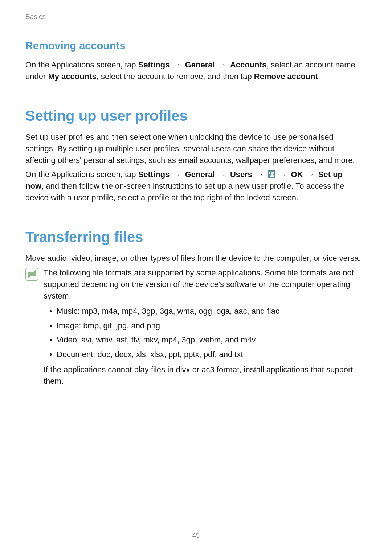 The width and height of the screenshot is (392, 554). What do you see at coordinates (271, 174) in the screenshot?
I see `add-user-icon` at bounding box center [271, 174].